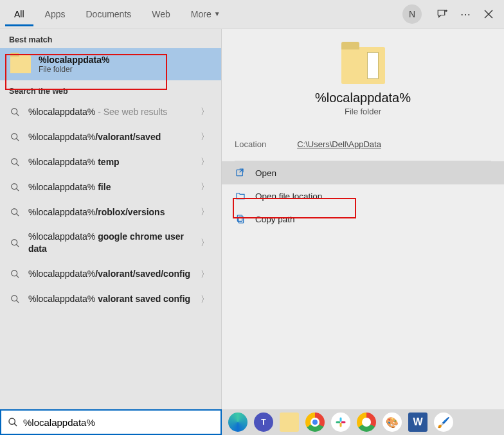  What do you see at coordinates (289, 422) in the screenshot?
I see `taskbar-explorer-icon` at bounding box center [289, 422].